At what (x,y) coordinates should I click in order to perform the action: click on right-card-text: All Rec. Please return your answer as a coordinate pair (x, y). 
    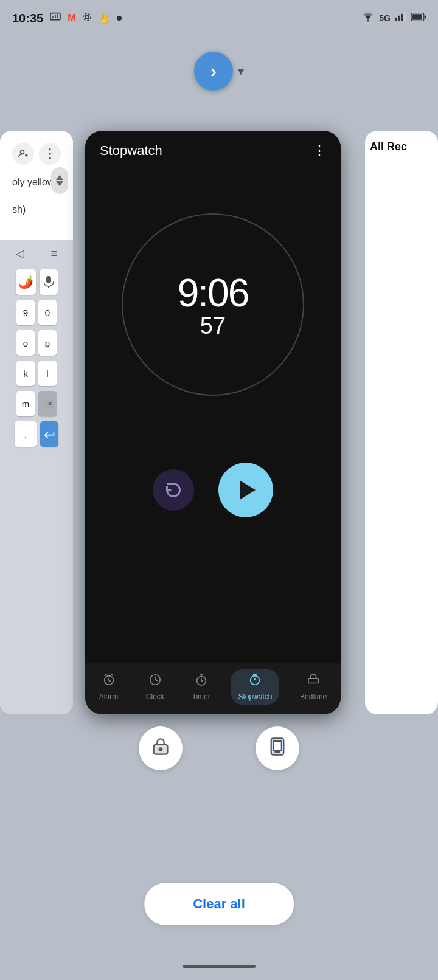
    Looking at the image, I should click on (401, 147).